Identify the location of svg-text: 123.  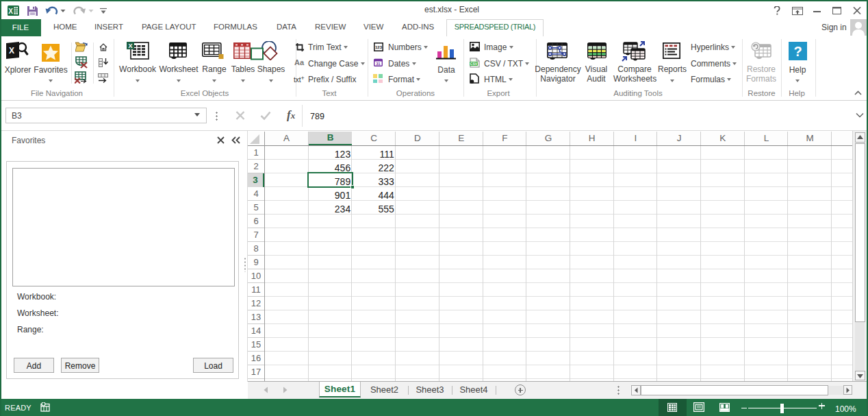
(379, 47).